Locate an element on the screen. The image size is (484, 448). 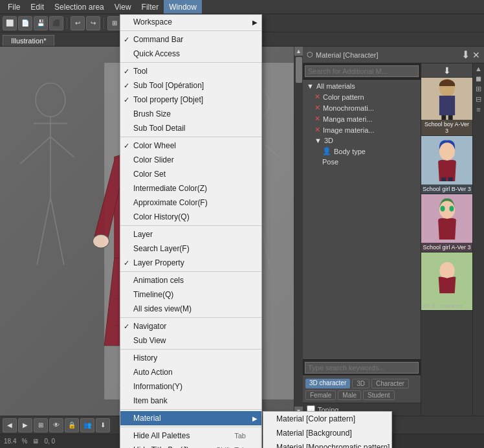
toolbar-icon-3: 💾 is located at coordinates (41, 23).